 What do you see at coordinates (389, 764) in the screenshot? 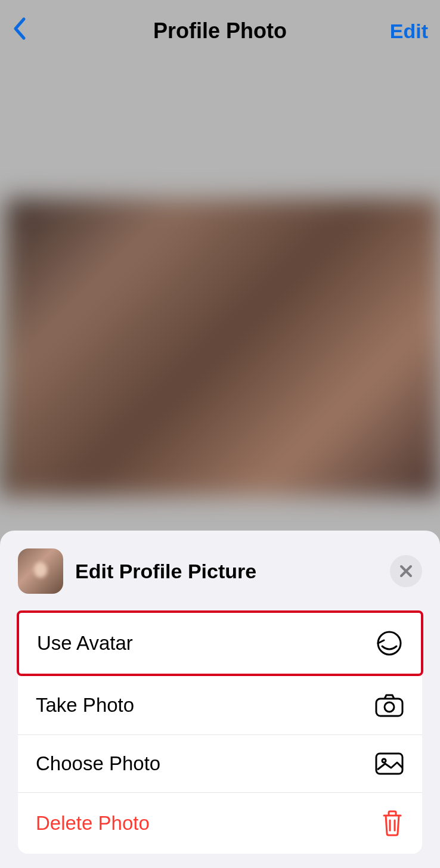
I see `gallery-icon` at bounding box center [389, 764].